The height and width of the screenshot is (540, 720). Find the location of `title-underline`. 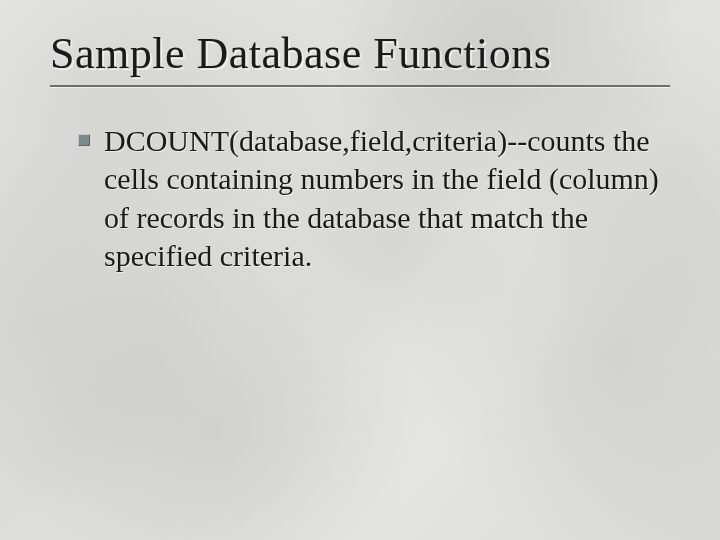

title-underline is located at coordinates (360, 86).